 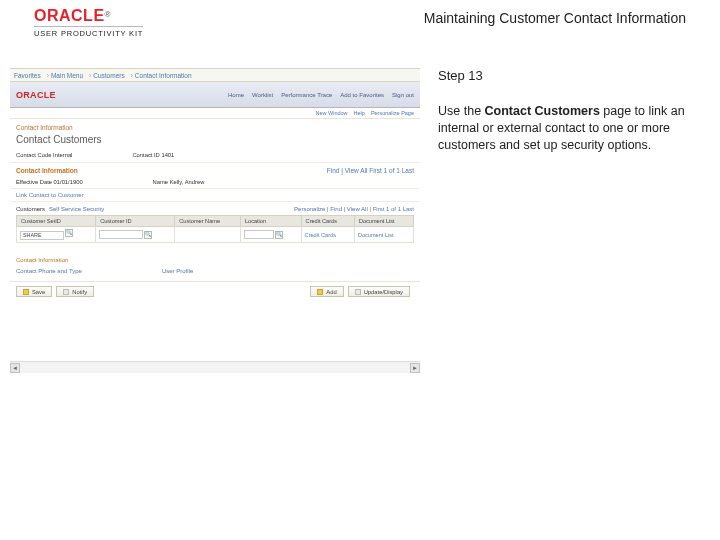 I want to click on scroll-left-icon: ◄, so click(x=15, y=368).